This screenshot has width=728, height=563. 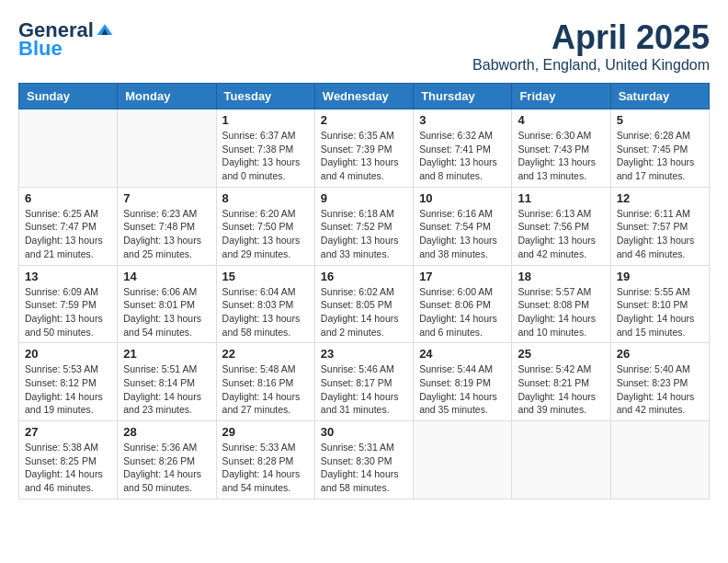 I want to click on day-number: 30, so click(x=364, y=432).